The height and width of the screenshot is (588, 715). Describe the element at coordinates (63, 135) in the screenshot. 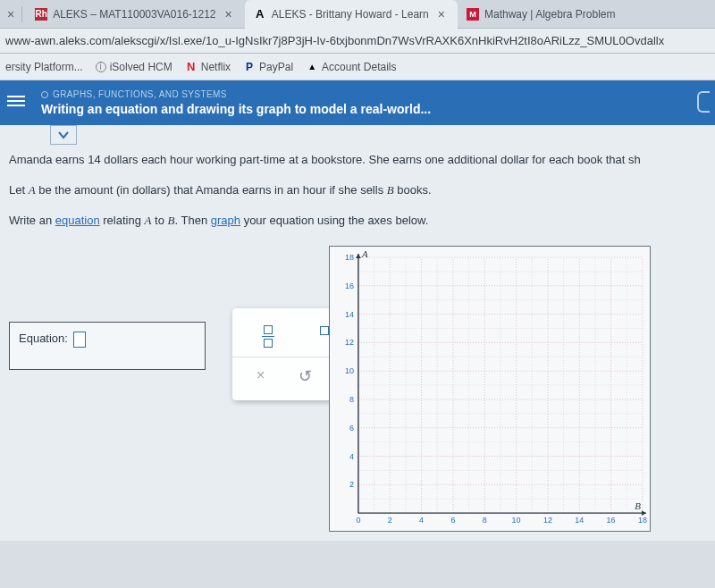

I see `expand-button` at that location.